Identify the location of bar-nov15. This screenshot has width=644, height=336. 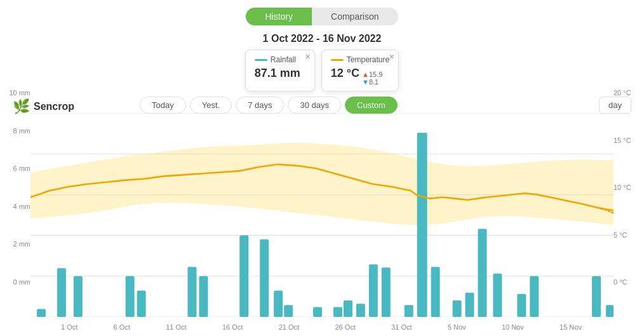
(596, 297).